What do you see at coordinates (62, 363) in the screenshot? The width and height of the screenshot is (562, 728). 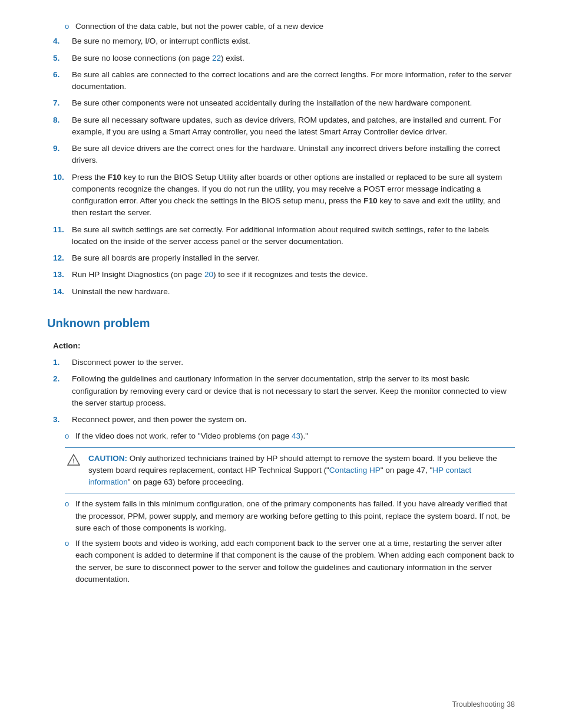 I see `step-number: 1.` at bounding box center [62, 363].